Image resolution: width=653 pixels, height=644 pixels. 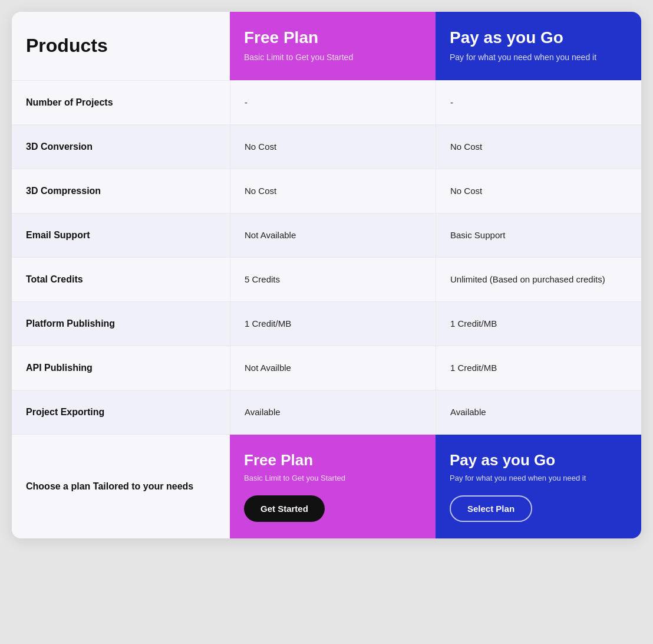 What do you see at coordinates (332, 58) in the screenshot?
I see `free-plan-subtitle: Basic Limit to Get you Started` at bounding box center [332, 58].